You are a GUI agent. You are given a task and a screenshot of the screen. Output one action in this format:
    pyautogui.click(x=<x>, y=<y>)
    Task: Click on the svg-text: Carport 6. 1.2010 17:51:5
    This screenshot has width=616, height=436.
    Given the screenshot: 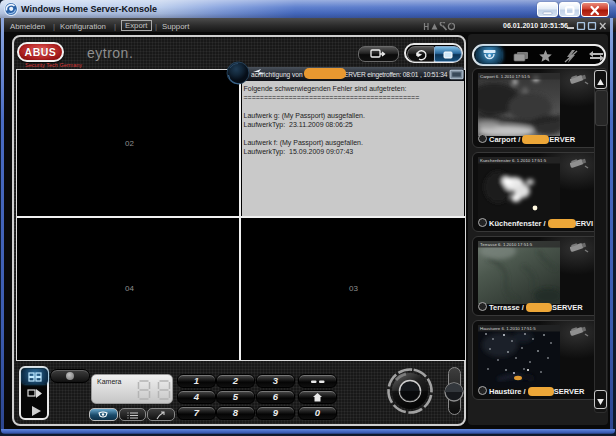 What is the action you would take?
    pyautogui.click(x=506, y=76)
    